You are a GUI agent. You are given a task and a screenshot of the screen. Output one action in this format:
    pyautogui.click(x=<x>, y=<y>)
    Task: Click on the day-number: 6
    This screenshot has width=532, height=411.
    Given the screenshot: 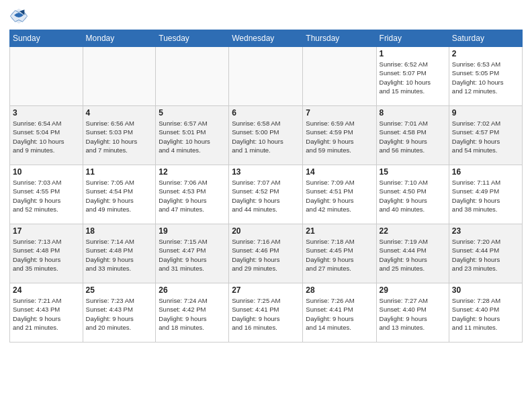 What is the action you would take?
    pyautogui.click(x=266, y=113)
    